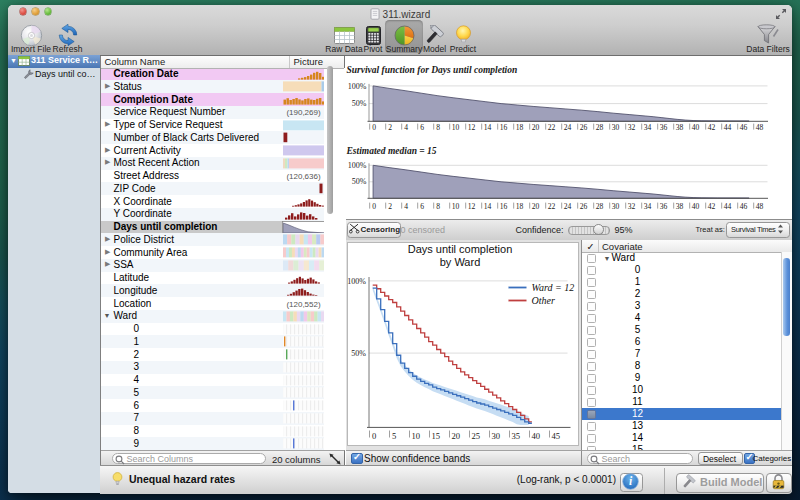  What do you see at coordinates (432, 70) in the screenshot?
I see `svg-text:Survival function for Days unt: Survival function for Days until complet…` at bounding box center [432, 70].